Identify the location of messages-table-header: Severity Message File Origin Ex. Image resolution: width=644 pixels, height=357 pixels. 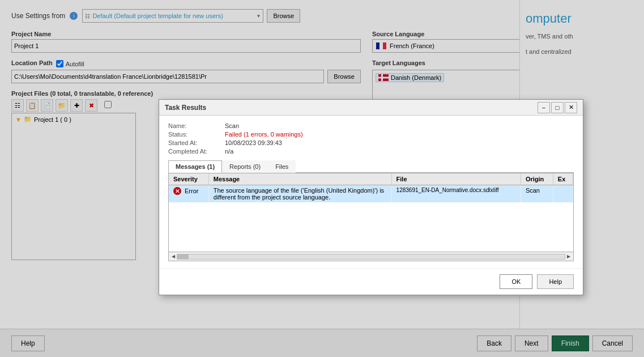
(371, 179).